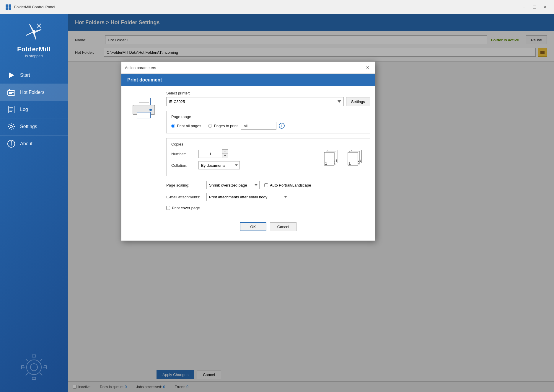  Describe the element at coordinates (34, 49) in the screenshot. I see `sidebar-app-name: FolderMill` at that location.